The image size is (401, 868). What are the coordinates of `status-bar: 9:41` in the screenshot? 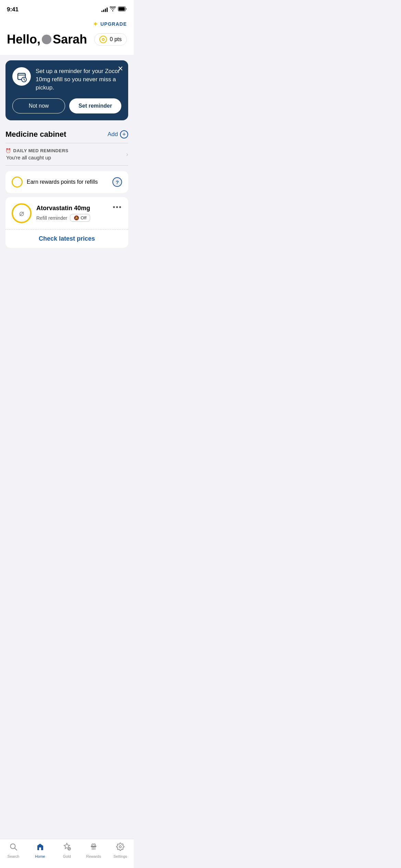 It's located at (67, 9).